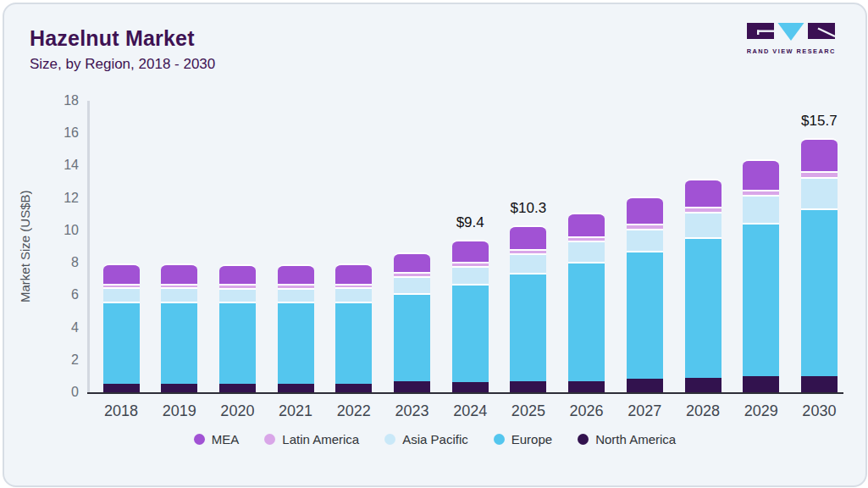  What do you see at coordinates (225, 439) in the screenshot?
I see `legend-label: MEA` at bounding box center [225, 439].